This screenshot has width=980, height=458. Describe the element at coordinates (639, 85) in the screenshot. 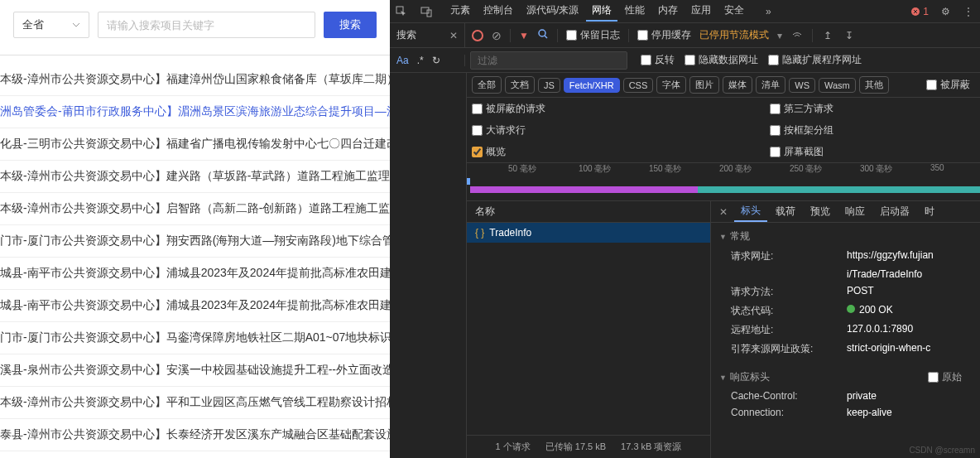

I see `type-chip: CSS` at that location.